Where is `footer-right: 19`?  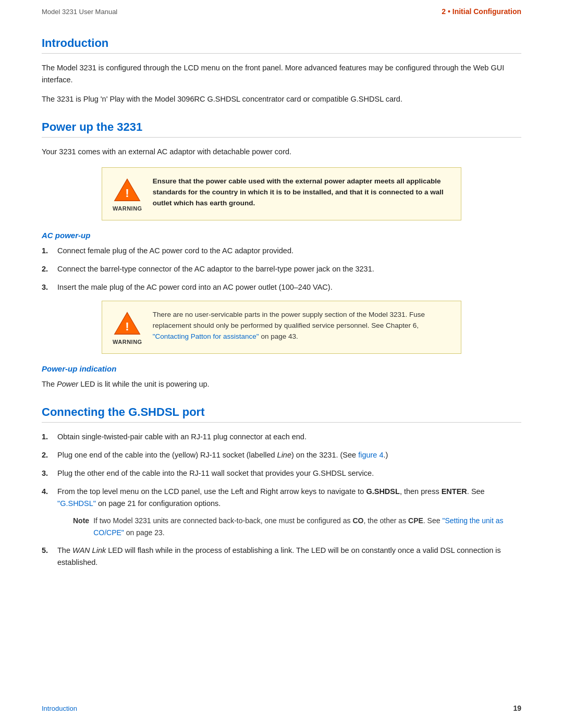 footer-right: 19 is located at coordinates (517, 708).